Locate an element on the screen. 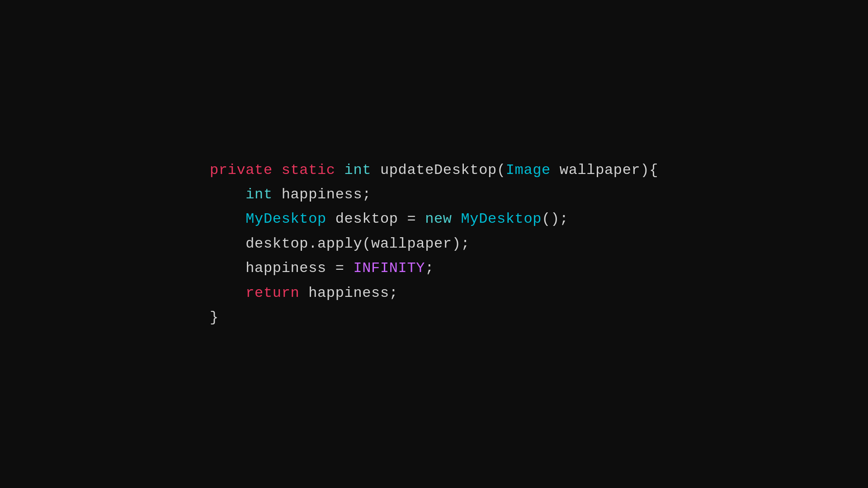 The width and height of the screenshot is (868, 488). code-line: private static int updateDesktop(Image w… is located at coordinates (434, 170).